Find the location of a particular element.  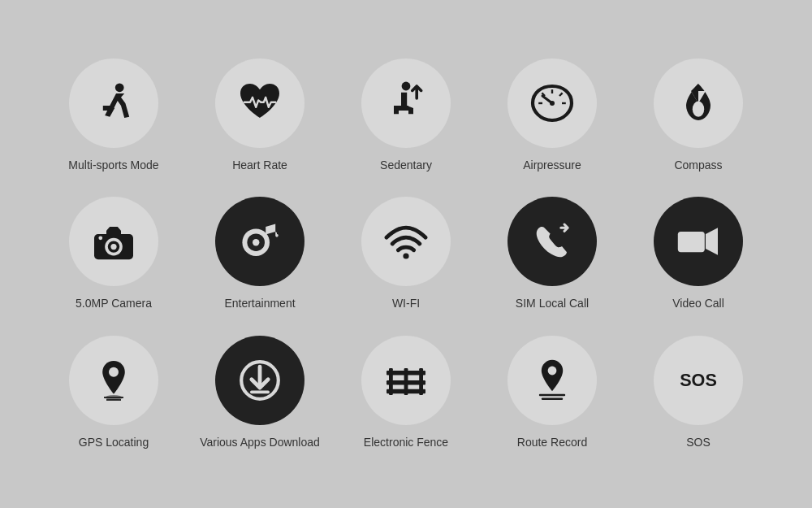

sos-label: SOS is located at coordinates (698, 442).